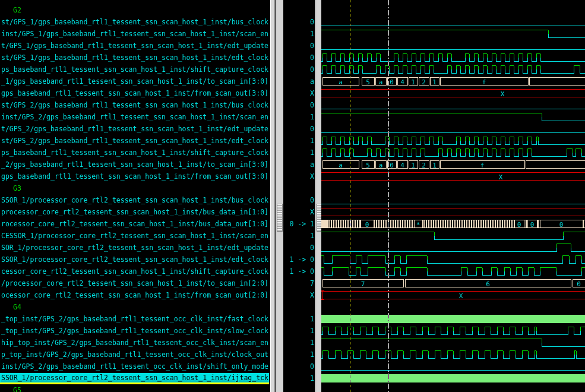 The height and width of the screenshot is (392, 585). What do you see at coordinates (134, 295) in the screenshot?
I see `signal-name-row: ocessor_core_rtl2_tessent_ssn_scan_host_…` at bounding box center [134, 295].